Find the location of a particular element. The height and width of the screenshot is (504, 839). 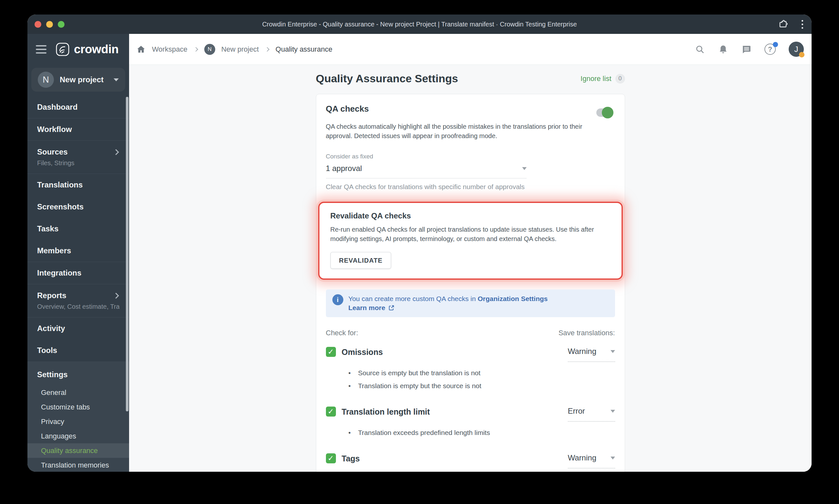

sidebar-item-settings: Settings is located at coordinates (78, 375).